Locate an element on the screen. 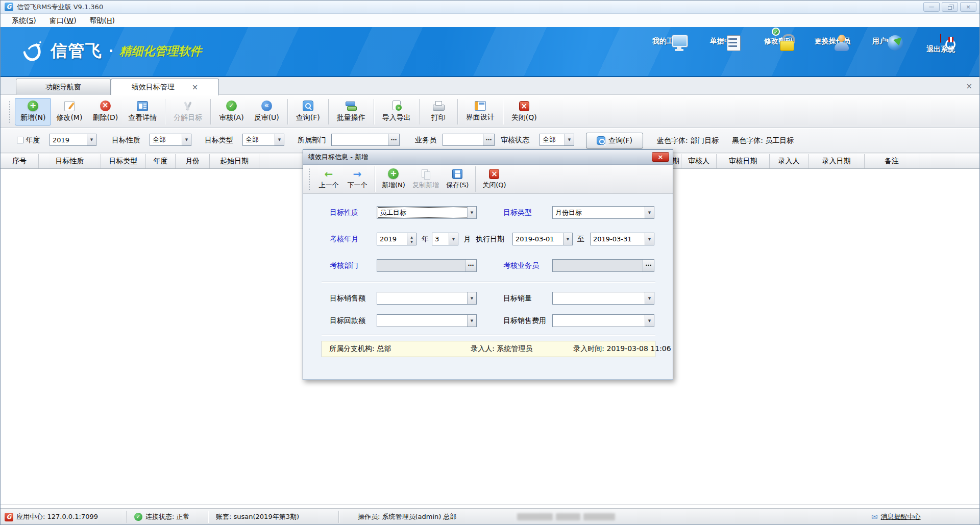 This screenshot has width=980, height=525. month-select: 3 is located at coordinates (445, 239).